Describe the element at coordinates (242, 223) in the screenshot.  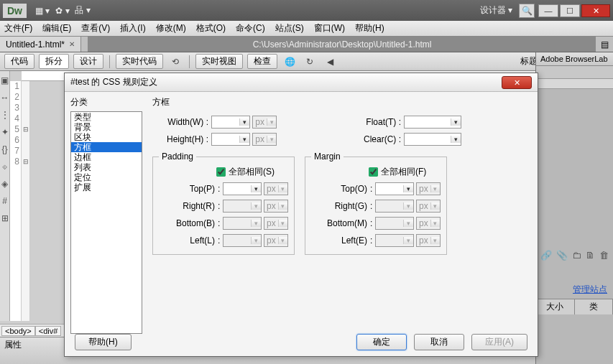
I see `padding-bottom-input: ▾` at that location.